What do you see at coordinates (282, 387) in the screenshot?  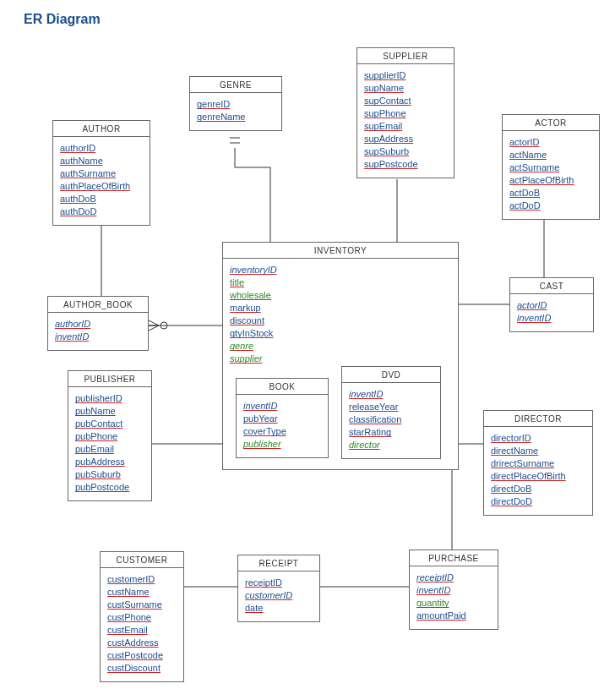 I see `entity-header: BOOK` at bounding box center [282, 387].